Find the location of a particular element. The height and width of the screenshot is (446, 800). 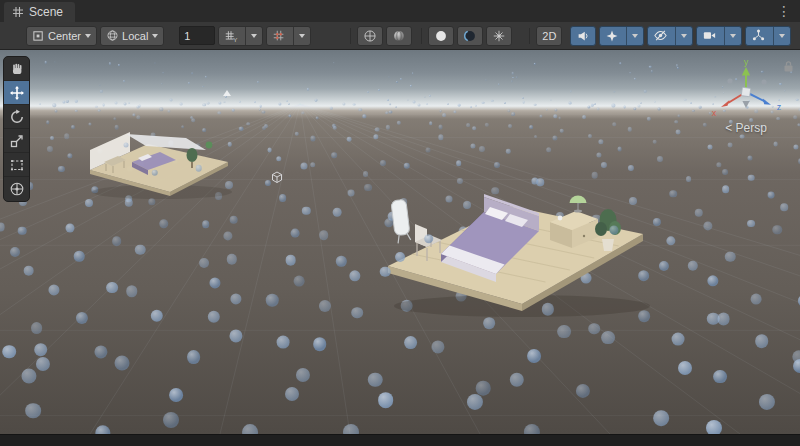

globe-icon is located at coordinates (112, 36).